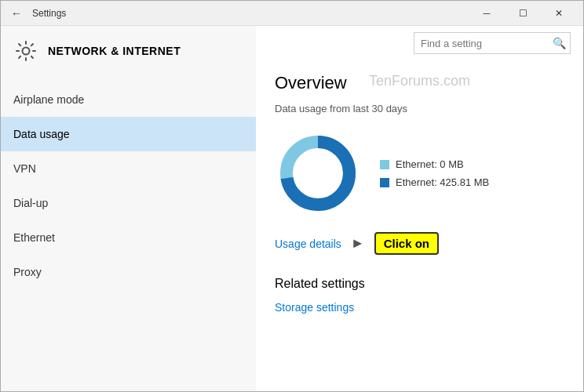 This screenshot has width=584, height=392. Describe the element at coordinates (523, 13) in the screenshot. I see `window-controls: ─ ☐ ✕` at that location.